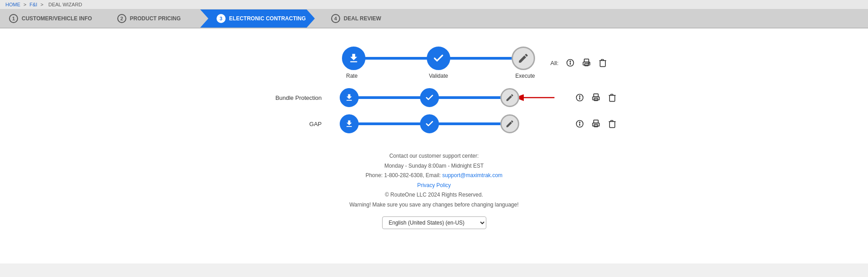 The image size is (868, 277). Describe the element at coordinates (434, 19) in the screenshot. I see `progress-bar: 1 CUSTOMER/VEHICLE INFO 2 PRODUCT PRICIN…` at that location.